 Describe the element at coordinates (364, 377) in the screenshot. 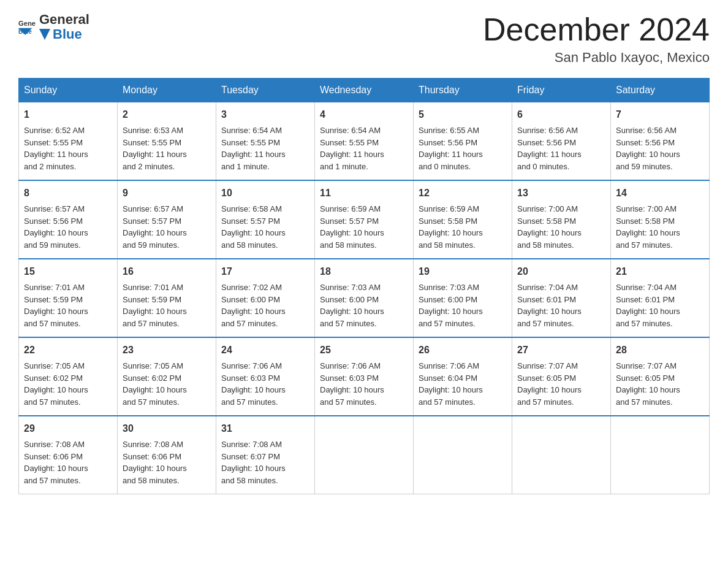

I see `calendar-week-row: 22Sunrise: 7:05 AM Sunset: 6:02 PM Dayli…` at that location.